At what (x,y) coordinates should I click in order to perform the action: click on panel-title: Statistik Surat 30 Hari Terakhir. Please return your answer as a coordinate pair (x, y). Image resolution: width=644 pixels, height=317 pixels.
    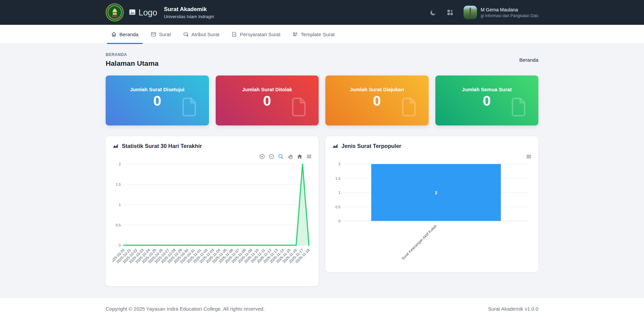
    Looking at the image, I should click on (162, 146).